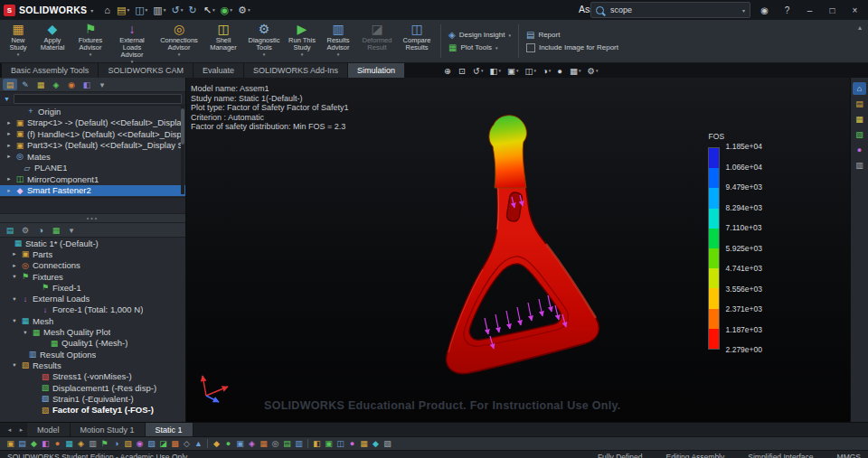 Image resolution: width=868 pixels, height=458 pixels. I want to click on model-tabs-scroll-right-icon: ▸, so click(22, 430).